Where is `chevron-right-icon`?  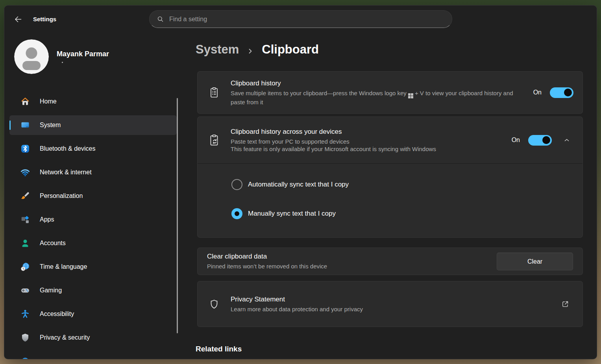
chevron-right-icon is located at coordinates (250, 50).